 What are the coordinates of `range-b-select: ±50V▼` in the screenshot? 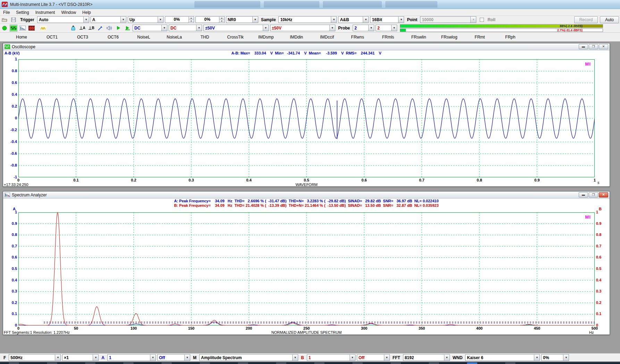 It's located at (303, 28).